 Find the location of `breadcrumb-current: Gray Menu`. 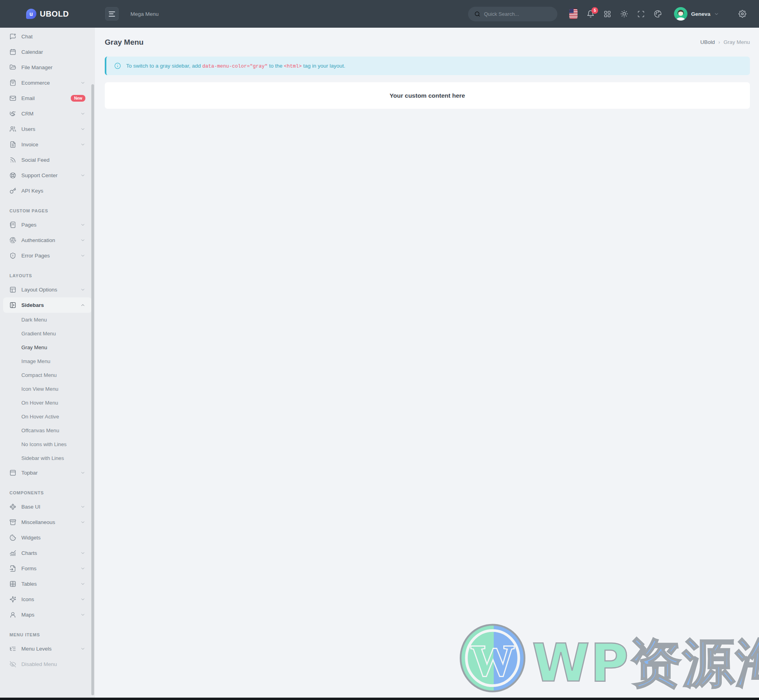

breadcrumb-current: Gray Menu is located at coordinates (737, 42).